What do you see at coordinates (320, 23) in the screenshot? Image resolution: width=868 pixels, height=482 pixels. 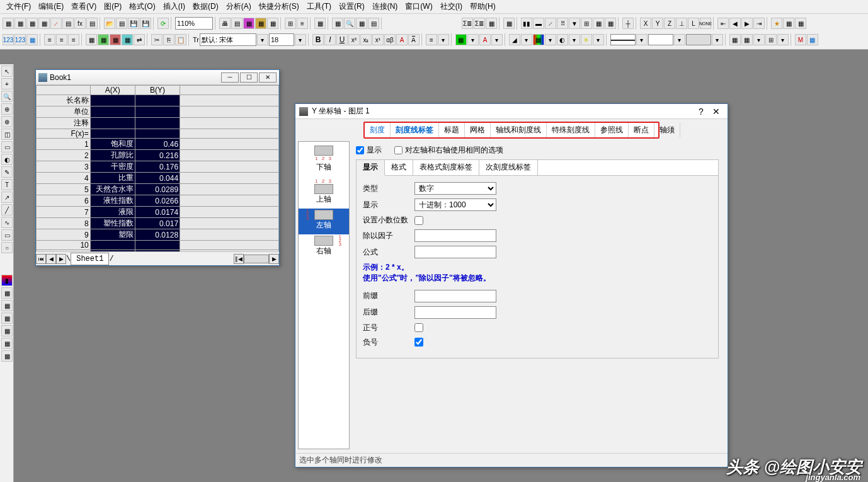 I see `add-color-icon: ▦` at bounding box center [320, 23].